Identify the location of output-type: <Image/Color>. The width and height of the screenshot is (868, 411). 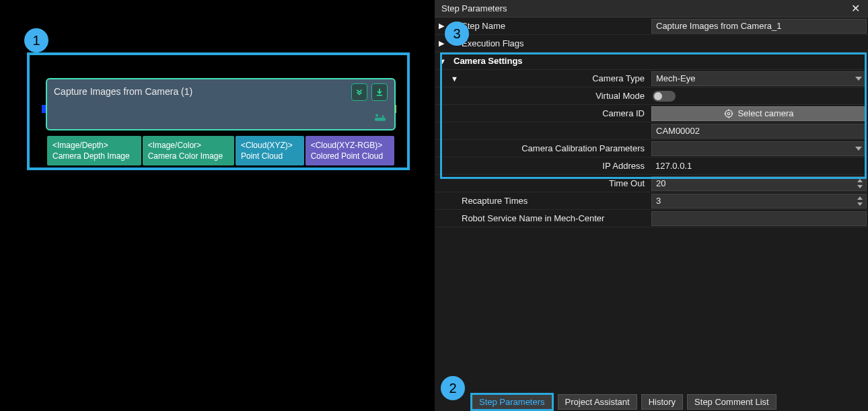
(188, 145).